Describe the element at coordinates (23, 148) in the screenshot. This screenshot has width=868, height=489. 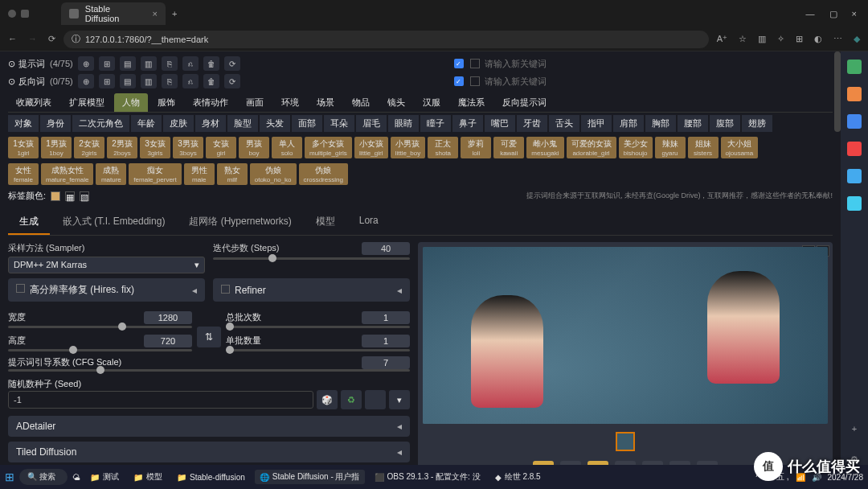
I see `tag-button: 1女孩1girl` at that location.